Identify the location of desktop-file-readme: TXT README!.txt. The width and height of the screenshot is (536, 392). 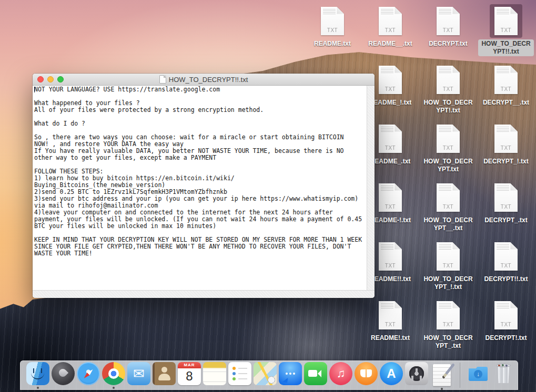
(390, 321).